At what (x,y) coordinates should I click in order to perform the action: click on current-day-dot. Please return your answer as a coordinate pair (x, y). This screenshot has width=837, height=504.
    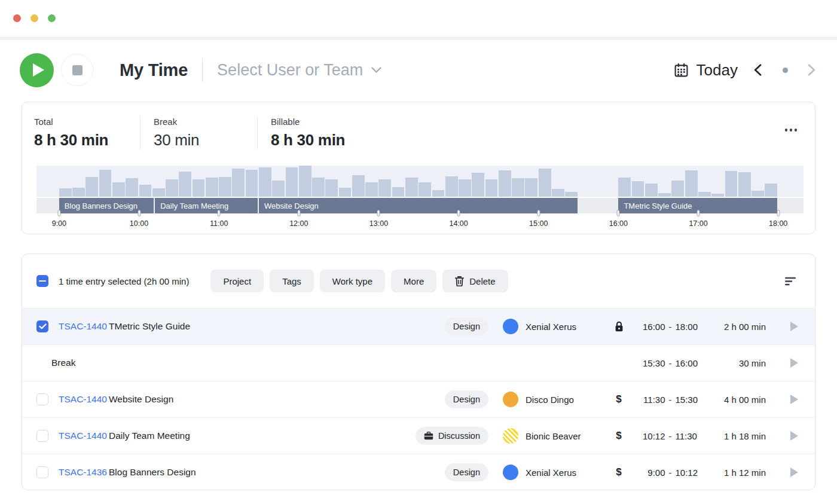
    Looking at the image, I should click on (786, 71).